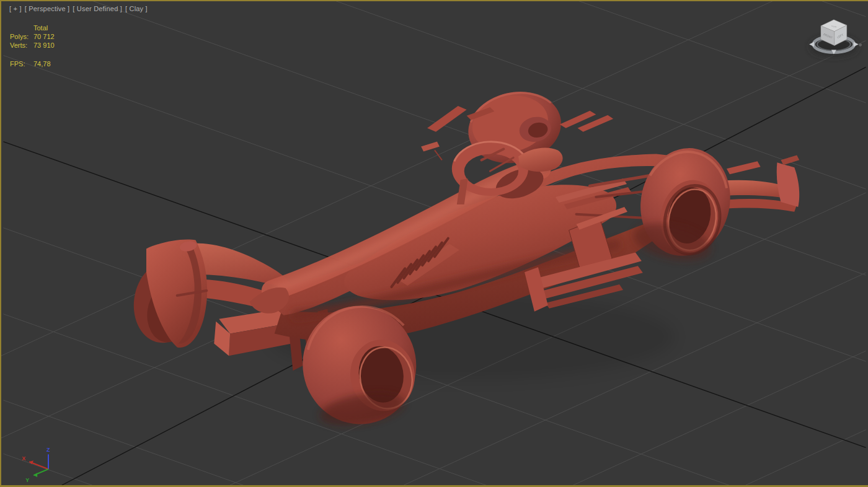 The height and width of the screenshot is (487, 868). What do you see at coordinates (47, 9) in the screenshot?
I see `viewport-pov-menu: [ Perspective ]` at bounding box center [47, 9].